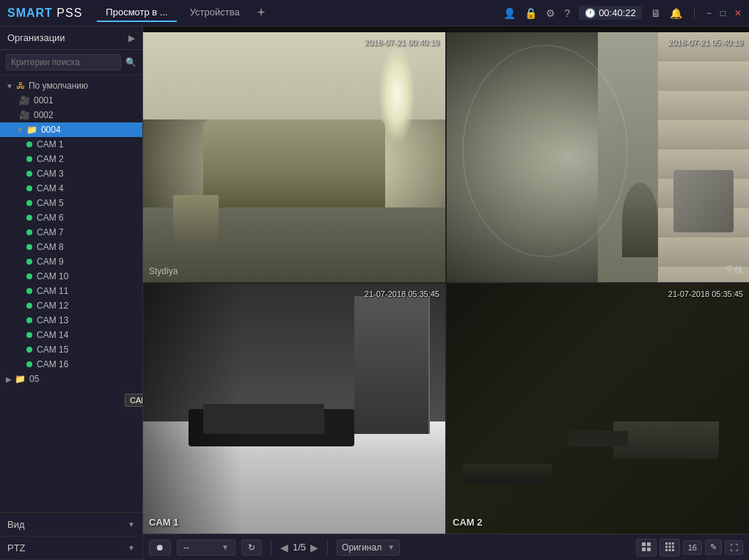  What do you see at coordinates (71, 174) in the screenshot?
I see `tree-item-cam3: CAM 3 CAM 3` at bounding box center [71, 174].